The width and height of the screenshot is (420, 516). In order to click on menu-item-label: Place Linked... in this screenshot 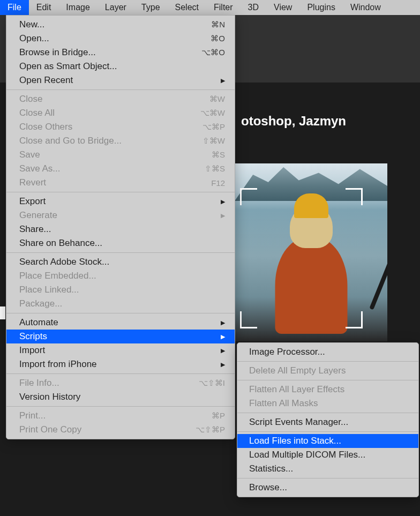, I will do `click(49, 290)`.